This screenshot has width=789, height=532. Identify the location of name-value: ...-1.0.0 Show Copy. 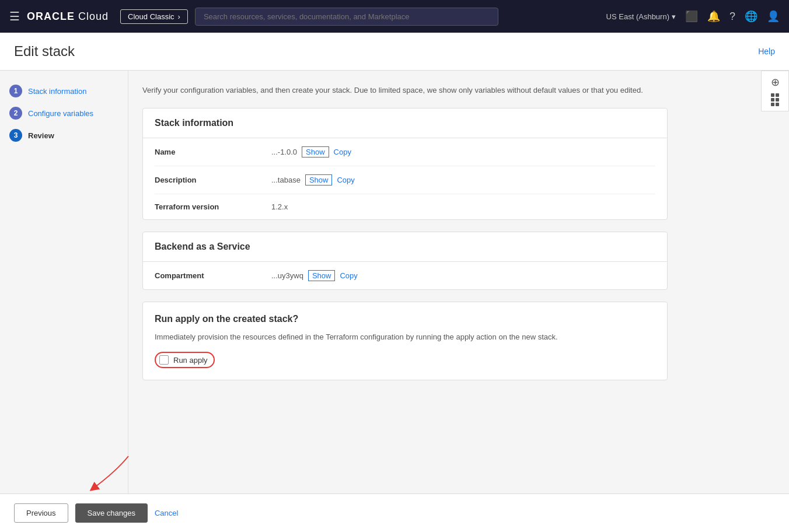
(312, 152).